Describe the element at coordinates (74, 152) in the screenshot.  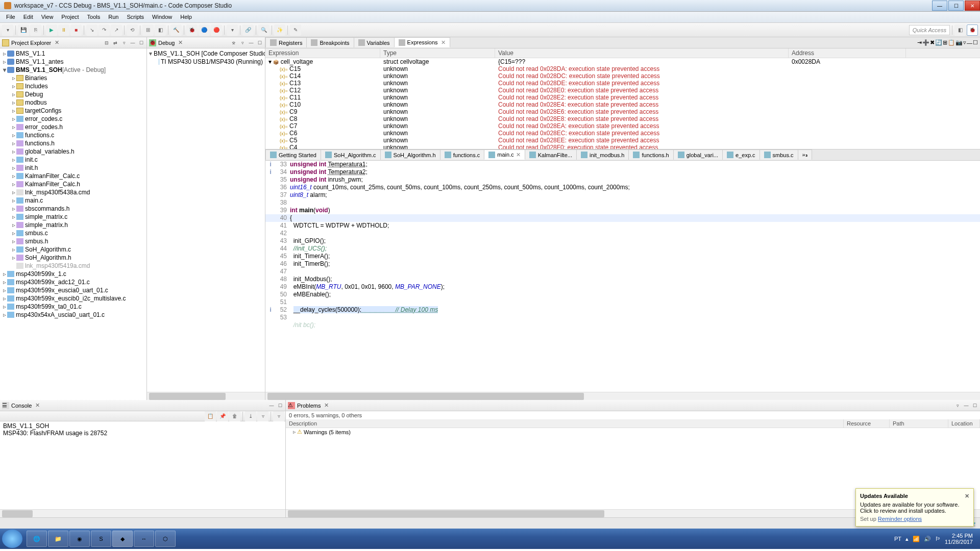
I see `file-item: ▹global_variables.h` at that location.